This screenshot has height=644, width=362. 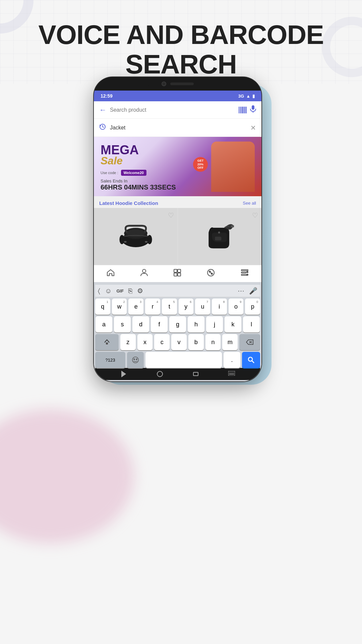 I want to click on offers-icon, so click(x=211, y=274).